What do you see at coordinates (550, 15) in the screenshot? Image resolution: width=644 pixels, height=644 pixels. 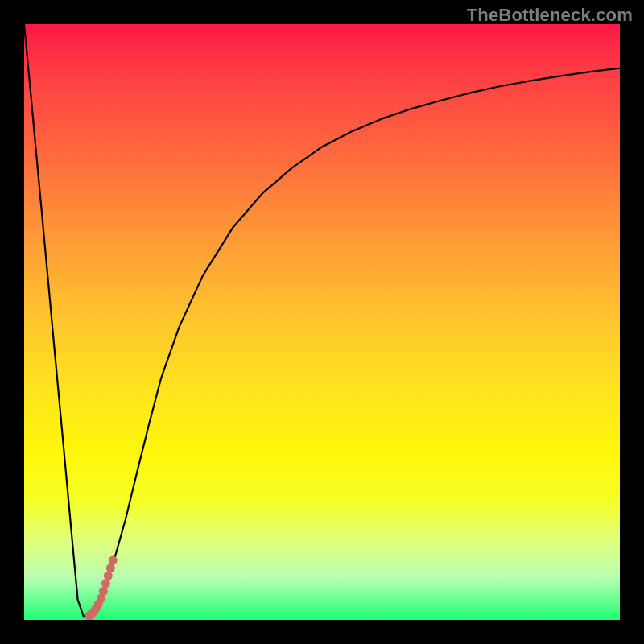 I see `watermark-text: TheBottleneck.com` at bounding box center [550, 15].